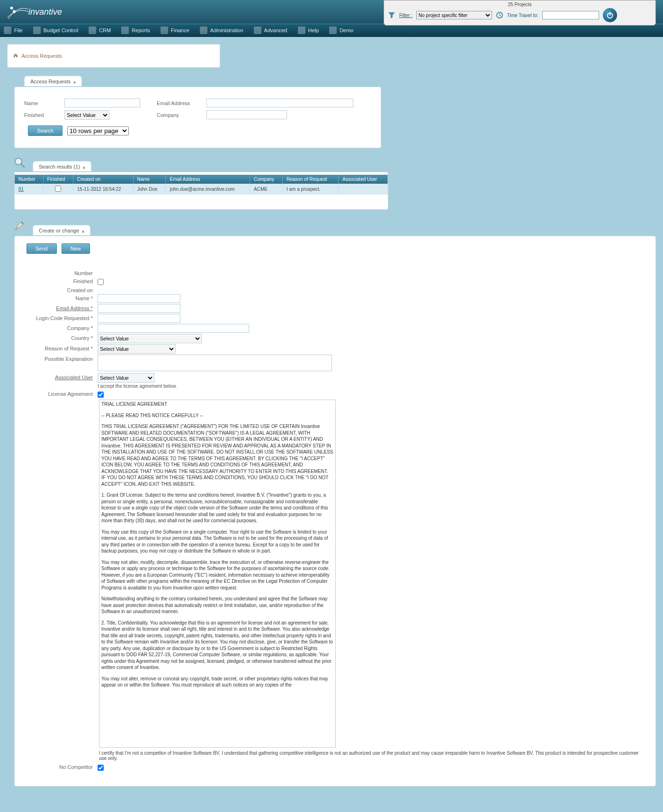 The width and height of the screenshot is (663, 812). I want to click on no-competitor-label: No Competitor, so click(59, 766).